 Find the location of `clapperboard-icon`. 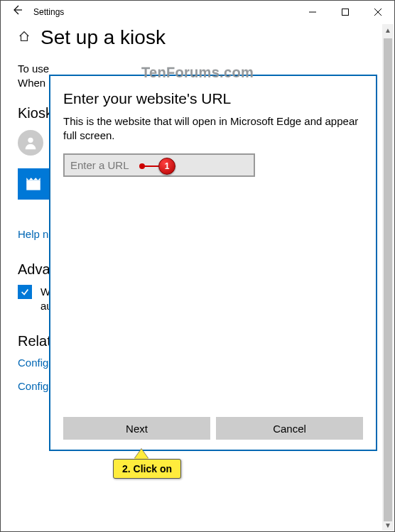

clapperboard-icon is located at coordinates (33, 184).